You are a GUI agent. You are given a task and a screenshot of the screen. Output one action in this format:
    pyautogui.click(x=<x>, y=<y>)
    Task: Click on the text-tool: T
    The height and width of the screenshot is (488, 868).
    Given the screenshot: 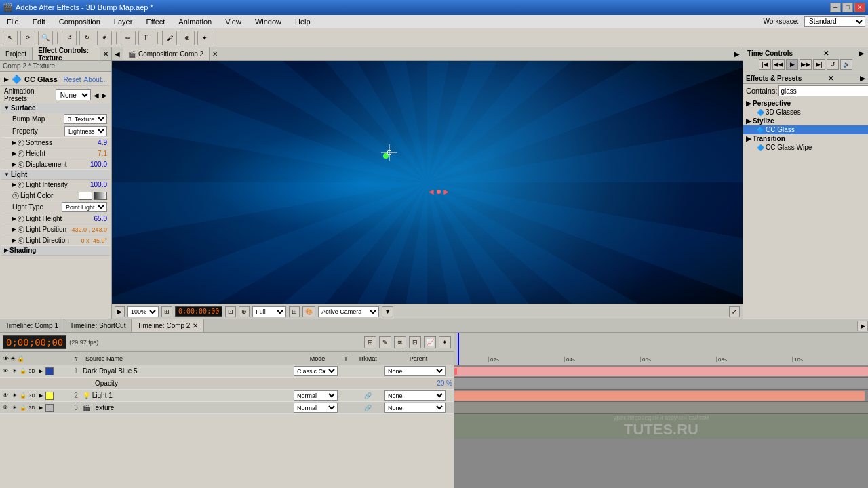 What is the action you would take?
    pyautogui.click(x=146, y=38)
    